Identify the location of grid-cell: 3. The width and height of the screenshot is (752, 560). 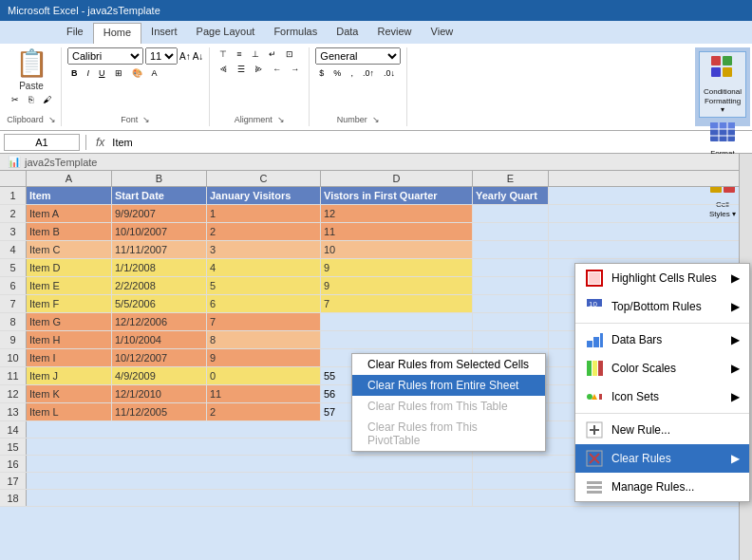
(264, 250).